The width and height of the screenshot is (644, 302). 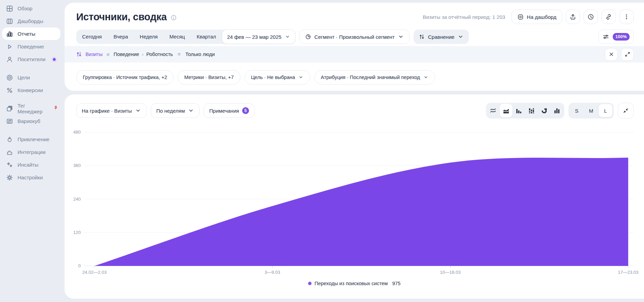 What do you see at coordinates (31, 34) in the screenshot?
I see `sidebar-item-reports: Отчеты` at bounding box center [31, 34].